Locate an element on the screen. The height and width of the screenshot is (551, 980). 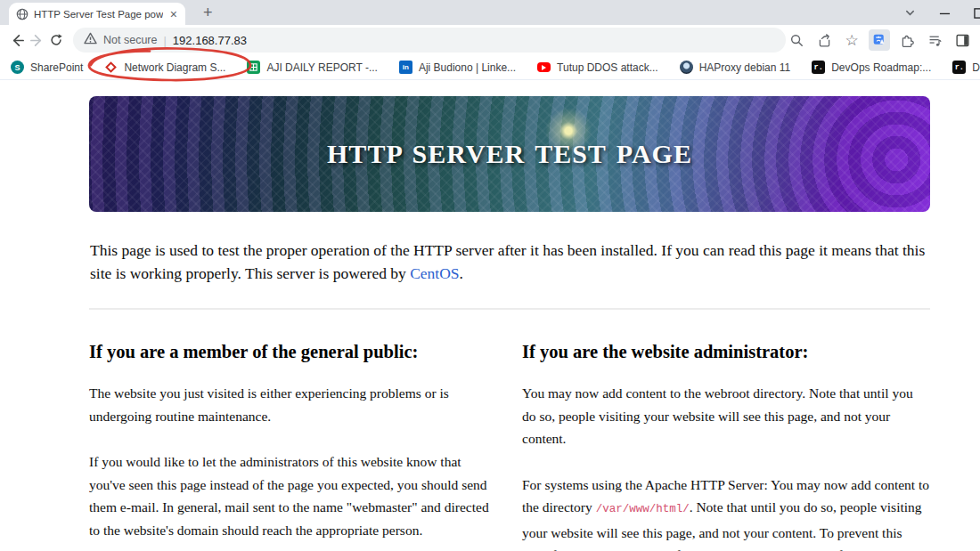
search-icon is located at coordinates (796, 40).